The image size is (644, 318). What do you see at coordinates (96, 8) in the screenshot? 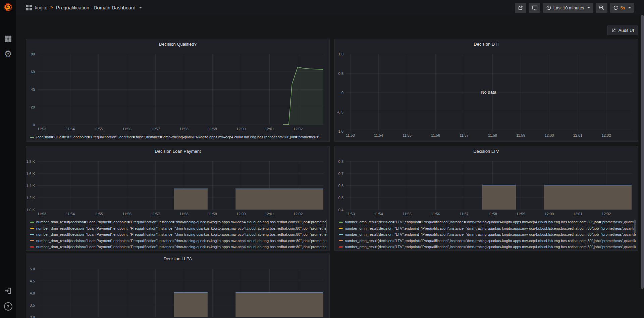
I see `dashboard-title: Prequalification - Domain Dashboard` at bounding box center [96, 8].